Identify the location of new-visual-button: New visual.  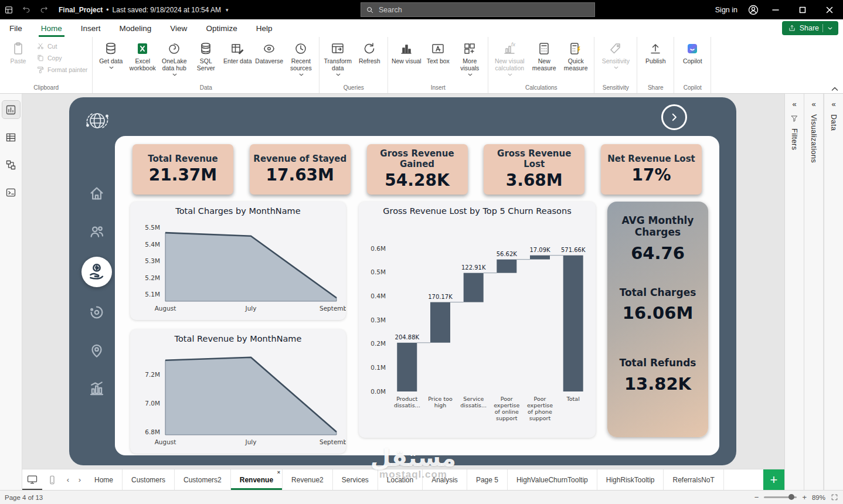
(406, 53).